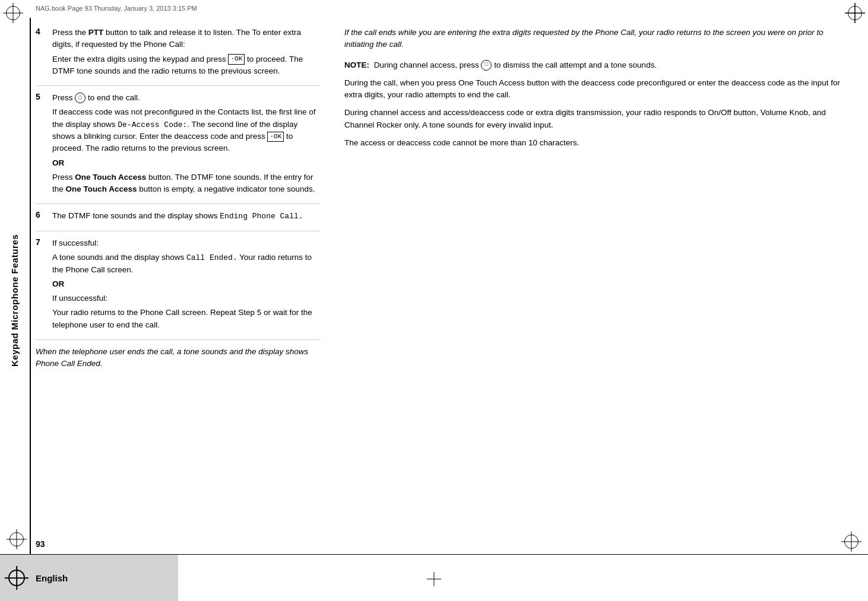 The width and height of the screenshot is (868, 601). What do you see at coordinates (178, 148) in the screenshot?
I see `step-5: 5 Press □ to end the call. If deaccess c…` at bounding box center [178, 148].